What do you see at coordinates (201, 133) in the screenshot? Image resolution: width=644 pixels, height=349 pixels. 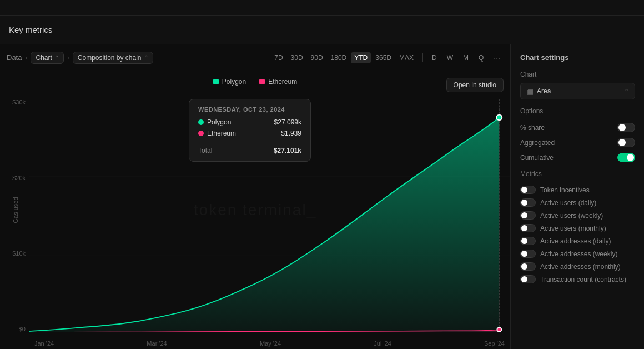 I see `tooltip-ethereum-dot` at bounding box center [201, 133].